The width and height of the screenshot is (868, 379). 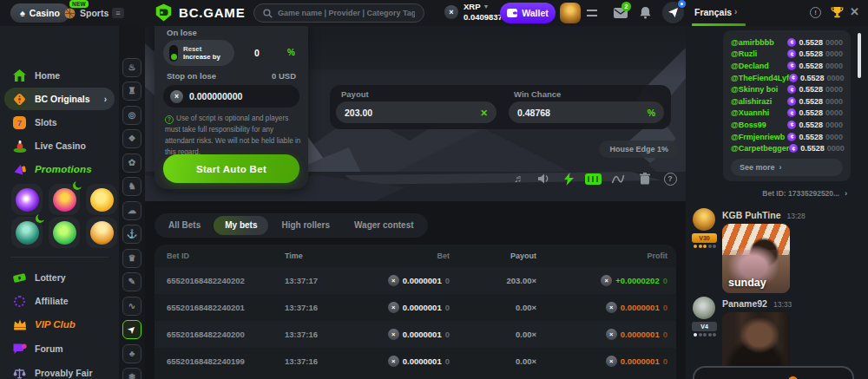 I want to click on rain-user-row: @Frmjenriewb¢0.55280000, so click(x=786, y=137).